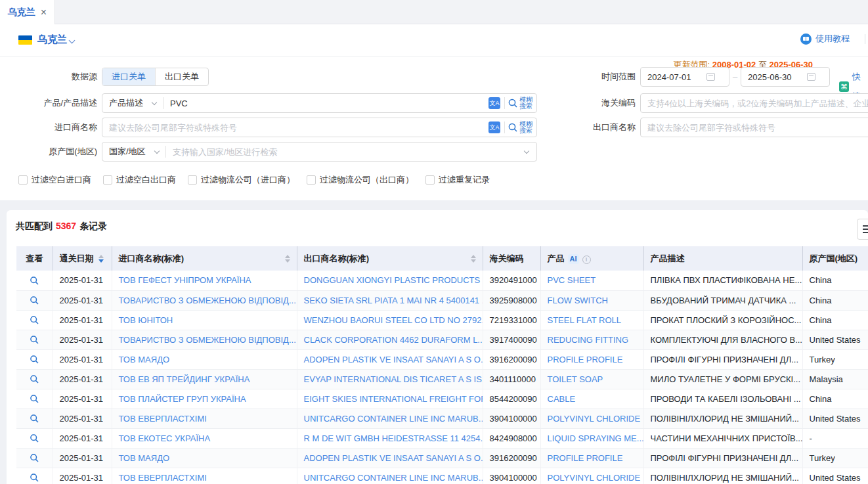 The width and height of the screenshot is (868, 484). I want to click on tab-import-declarations: 进口关单, so click(129, 77).